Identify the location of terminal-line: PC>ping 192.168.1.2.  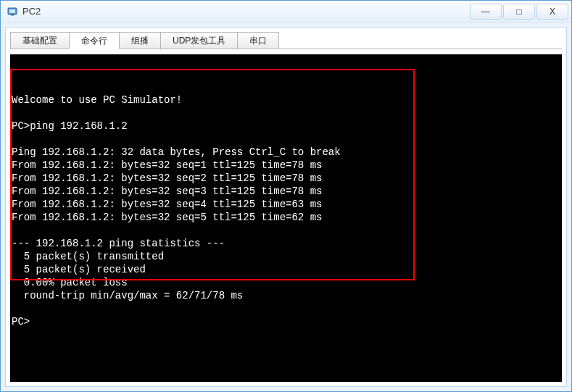
(70, 126).